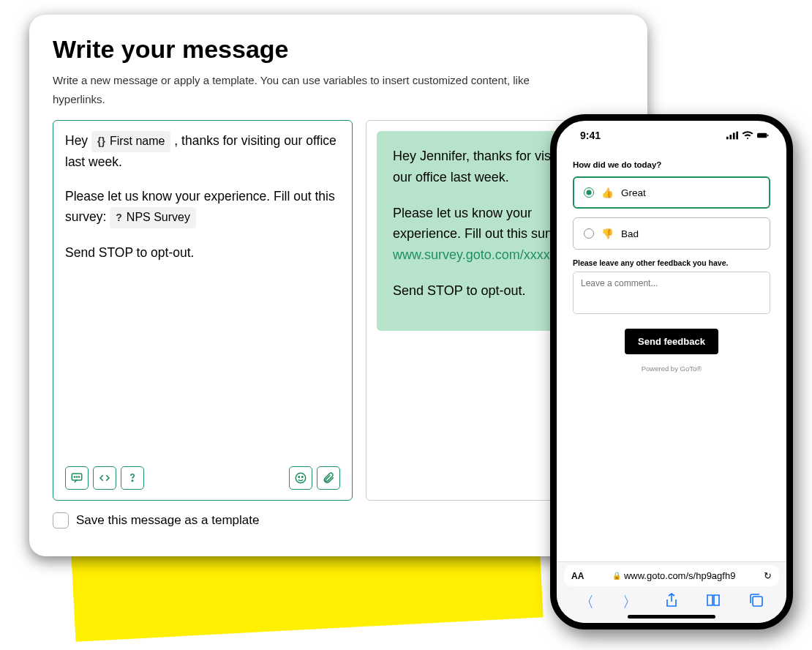 The image size is (812, 650). I want to click on share-icon, so click(672, 602).